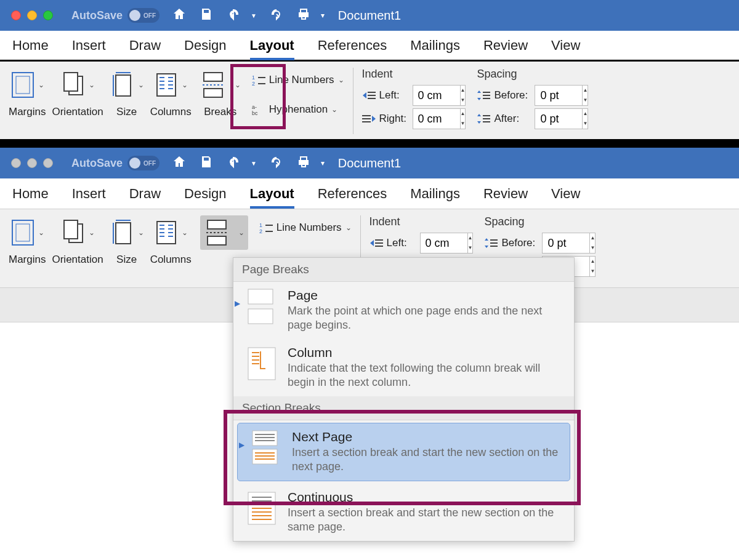  I want to click on spacing-after-icon, so click(483, 119).